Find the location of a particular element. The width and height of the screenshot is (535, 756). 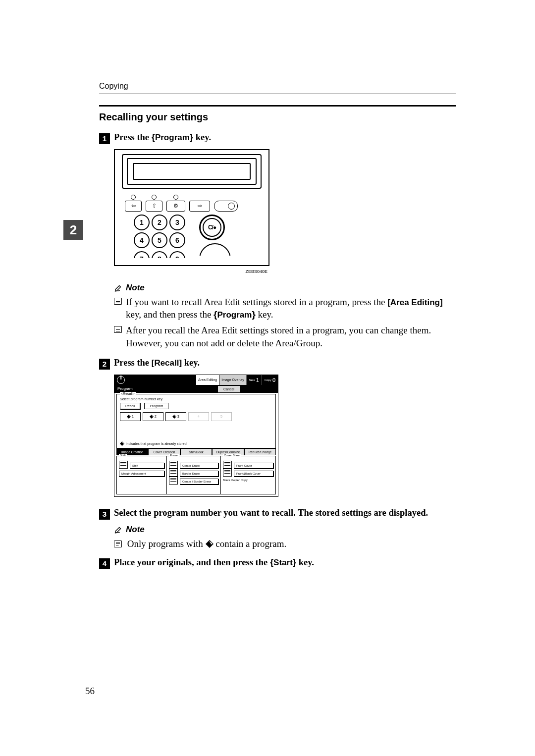

program-button: Program is located at coordinates (157, 406).